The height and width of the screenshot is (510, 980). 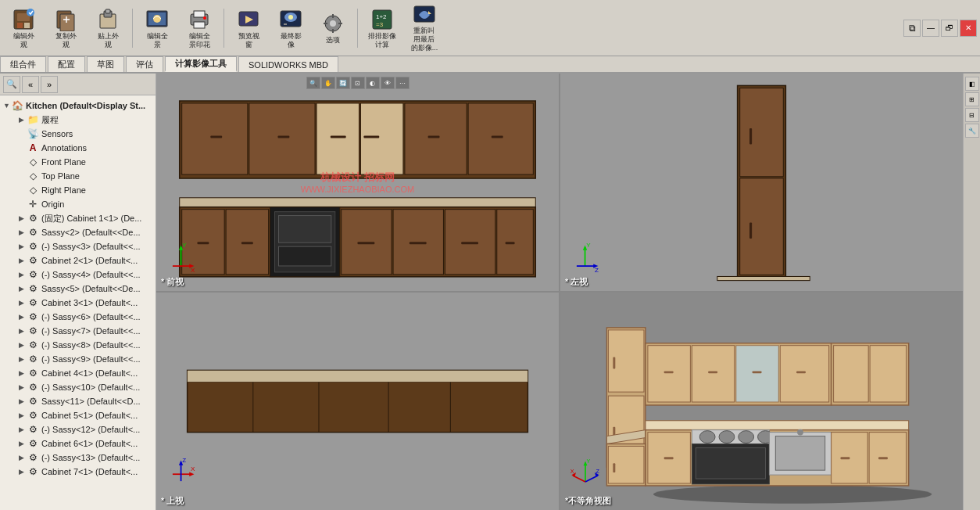 I want to click on sb-filter-btn: 🔍, so click(x=12, y=84).